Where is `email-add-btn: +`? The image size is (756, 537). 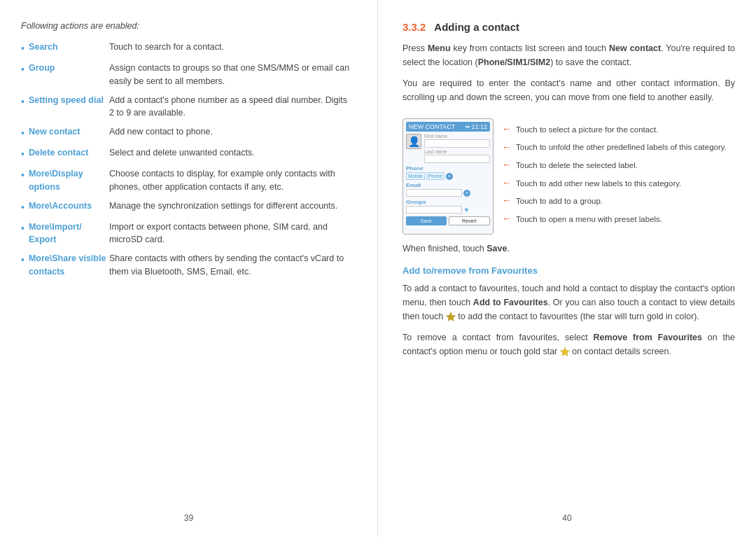 email-add-btn: + is located at coordinates (467, 193).